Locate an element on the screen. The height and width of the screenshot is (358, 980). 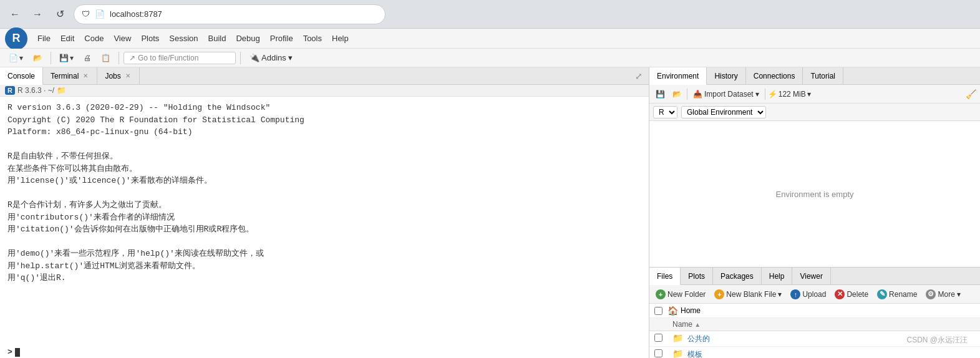
tab-help: Help is located at coordinates (777, 276).